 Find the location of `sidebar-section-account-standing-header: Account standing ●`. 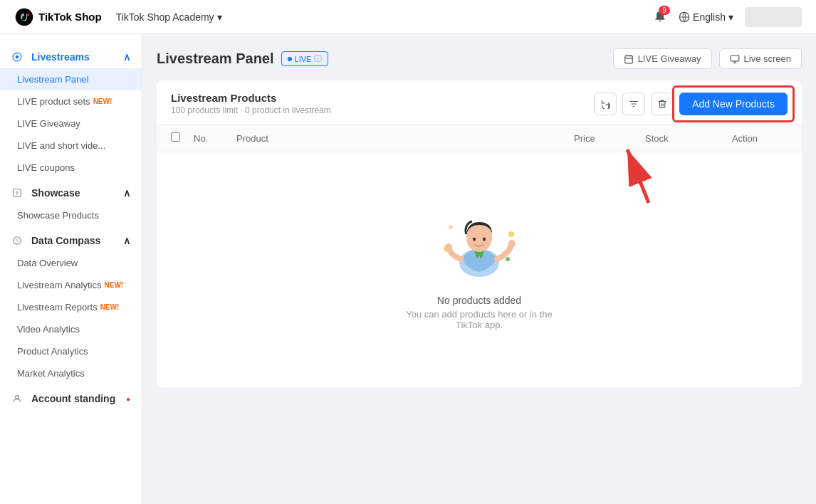

sidebar-section-account-standing-header: Account standing ● is located at coordinates (71, 399).